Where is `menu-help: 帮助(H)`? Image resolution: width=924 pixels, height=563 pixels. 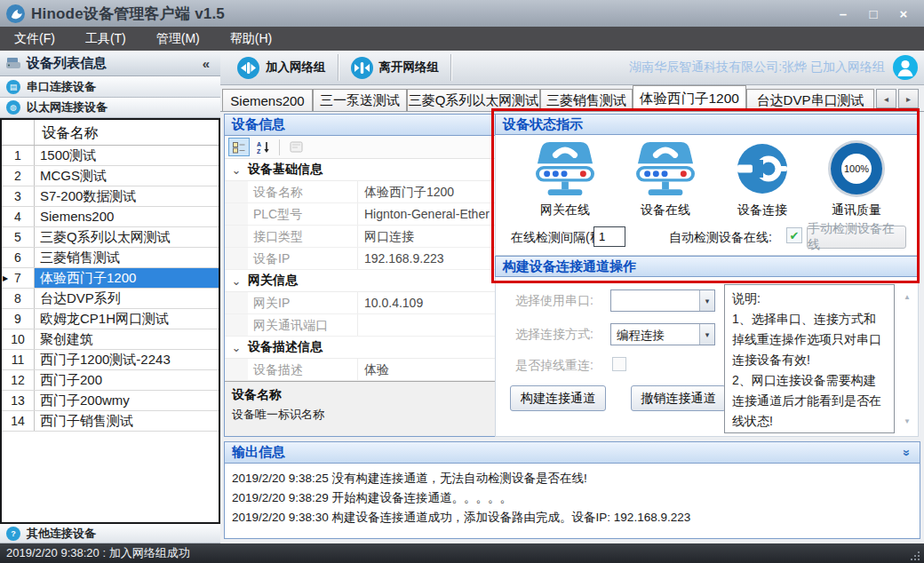 menu-help: 帮助(H) is located at coordinates (251, 39).